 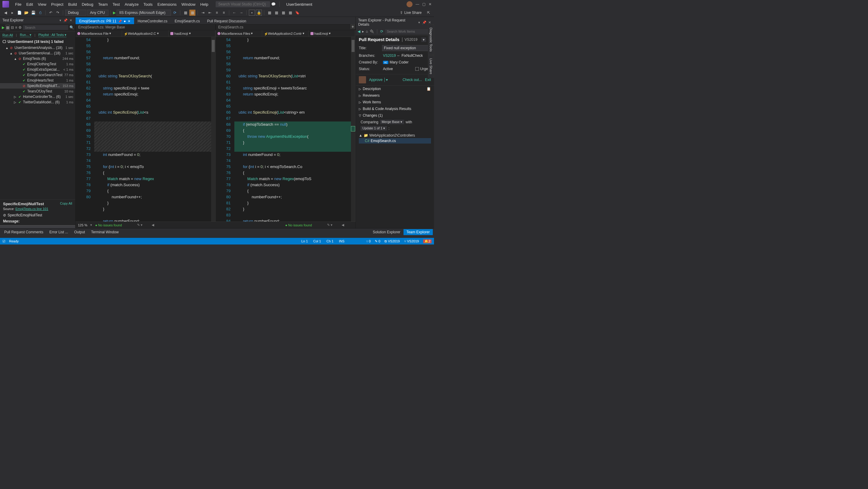 I want to click on bottom-tab: Terminal Window, so click(x=104, y=232).